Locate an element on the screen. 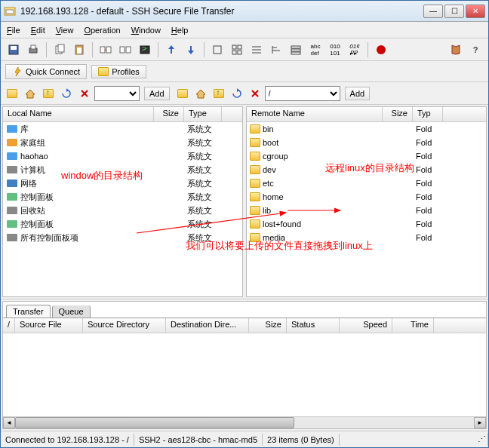 The image size is (489, 448). col-dest-dir: Destination Dire... is located at coordinates (208, 326).